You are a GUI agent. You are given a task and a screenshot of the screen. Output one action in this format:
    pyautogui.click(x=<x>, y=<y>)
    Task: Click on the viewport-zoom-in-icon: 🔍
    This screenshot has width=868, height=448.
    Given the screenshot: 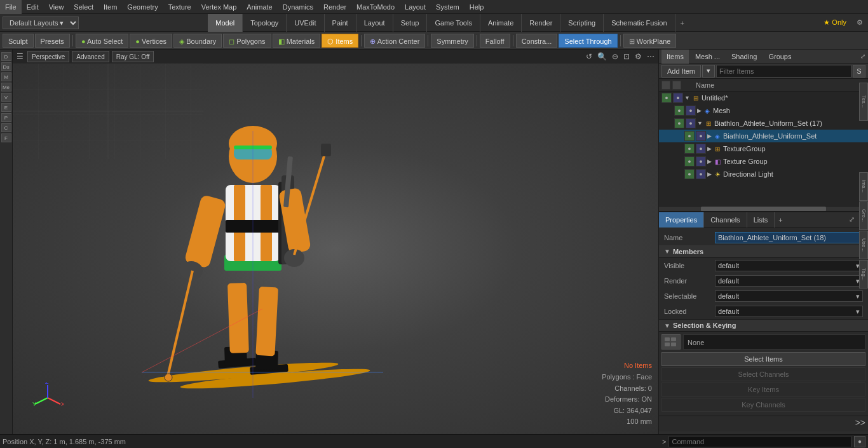 What is the action you would take?
    pyautogui.click(x=602, y=57)
    